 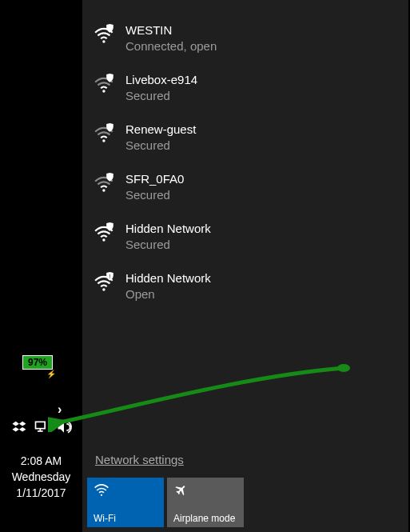 What do you see at coordinates (105, 283) in the screenshot?
I see `wifi-signal-icon: !` at bounding box center [105, 283].